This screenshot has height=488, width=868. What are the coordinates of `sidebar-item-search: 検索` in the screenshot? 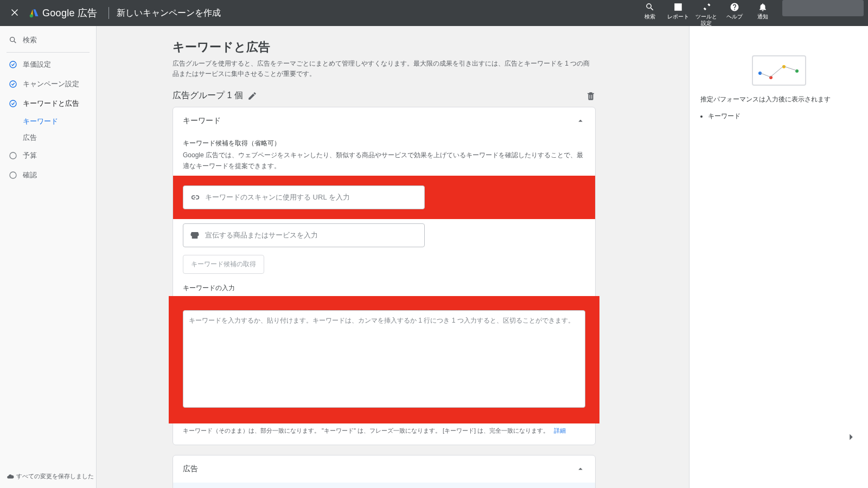 It's located at (48, 40).